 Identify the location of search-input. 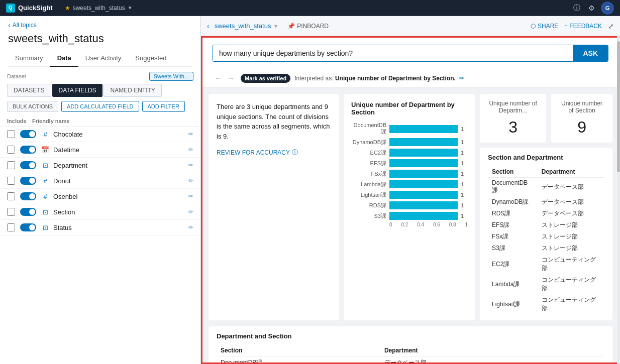
(393, 53).